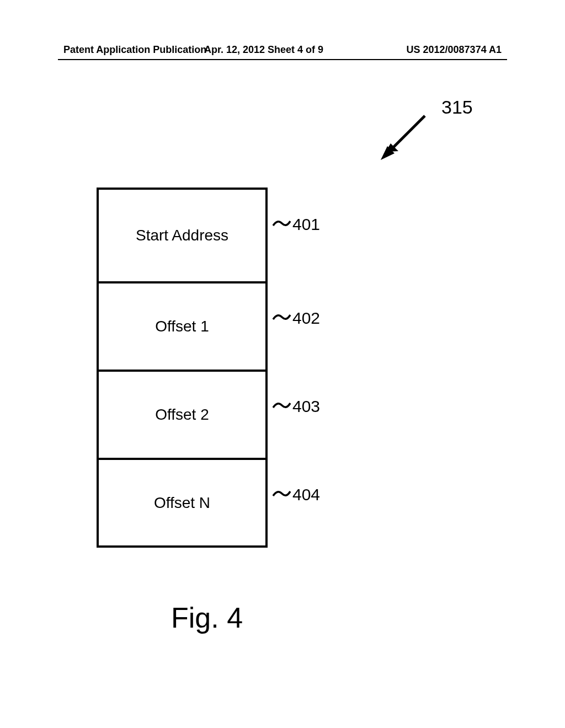  I want to click on header-publication: Patent Application Publication, so click(135, 50).